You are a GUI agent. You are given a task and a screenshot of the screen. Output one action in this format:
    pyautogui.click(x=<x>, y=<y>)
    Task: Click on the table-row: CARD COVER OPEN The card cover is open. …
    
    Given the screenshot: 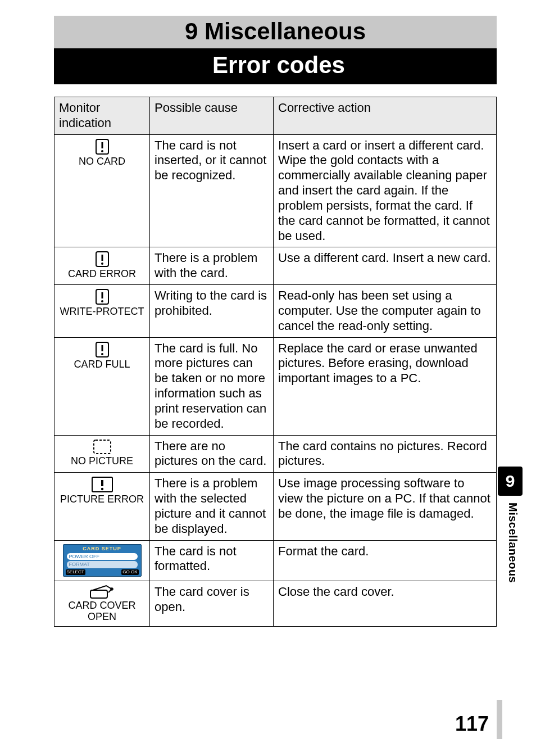 What is the action you would take?
    pyautogui.click(x=275, y=604)
    